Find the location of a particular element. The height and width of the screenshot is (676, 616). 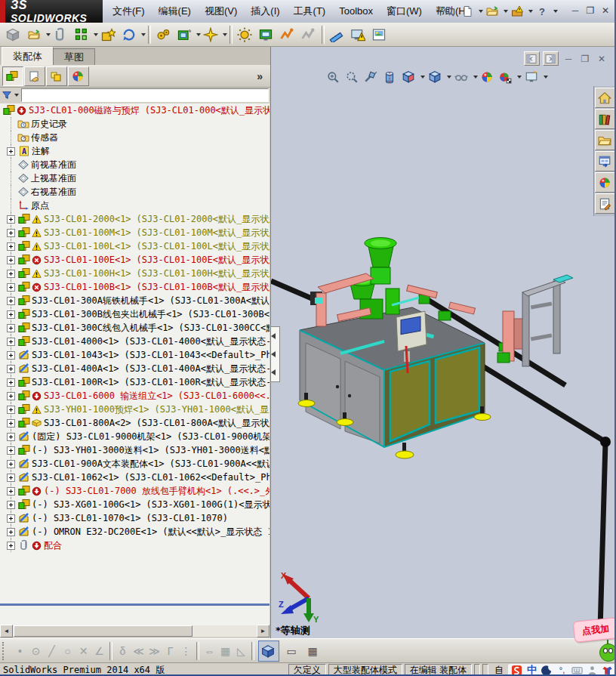

hud-orient-button is located at coordinates (409, 77).